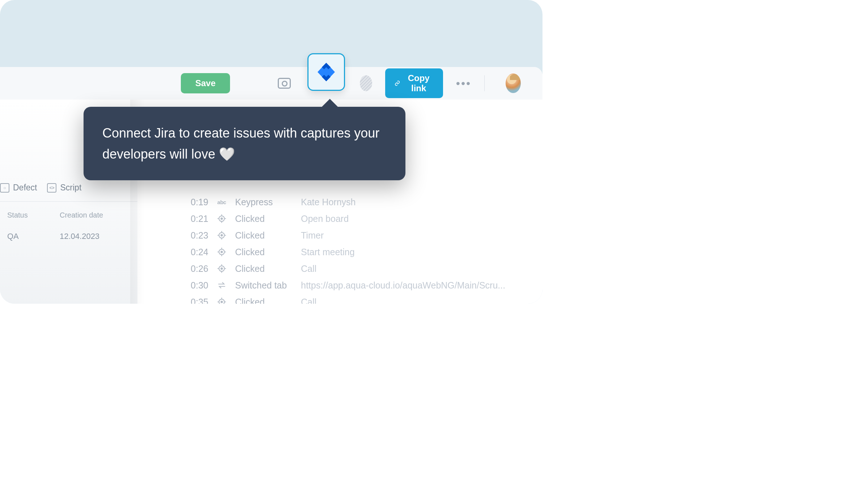 The image size is (868, 501). I want to click on activity-detail: Timer, so click(417, 235).